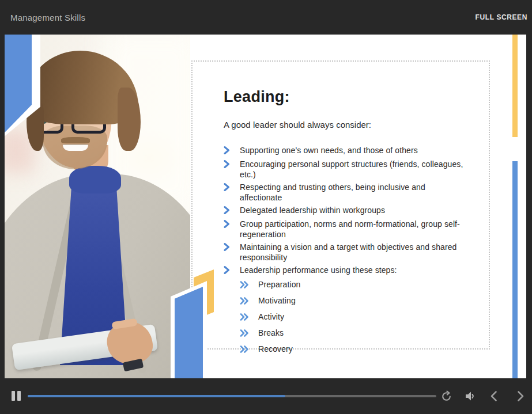 The image size is (532, 414). I want to click on bullet-text: Delegated leadership within workgroups, so click(312, 211).